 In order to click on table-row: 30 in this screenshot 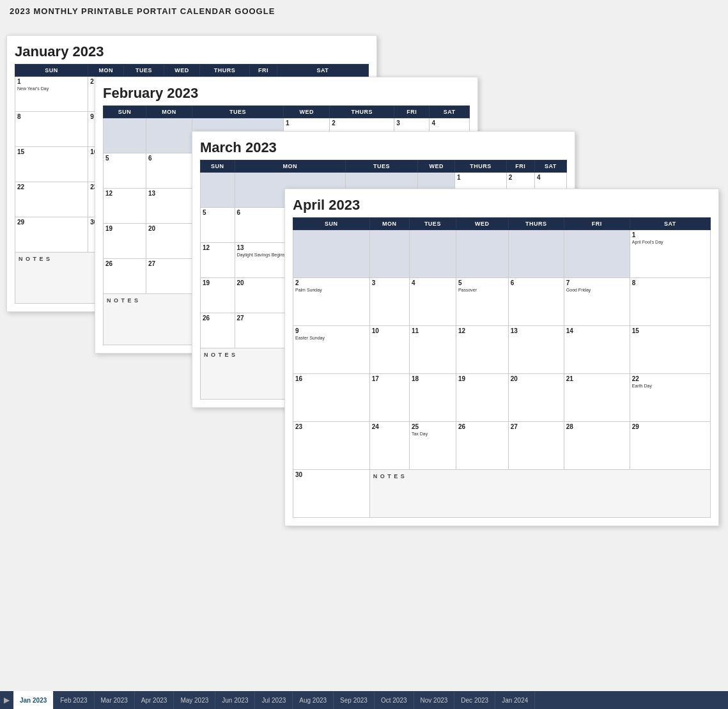, I will do `click(332, 494)`.